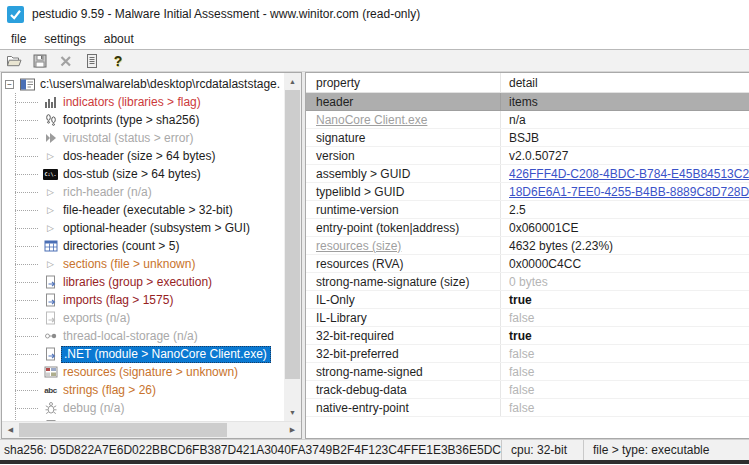  Describe the element at coordinates (374, 60) in the screenshot. I see `toolbar: ?` at that location.